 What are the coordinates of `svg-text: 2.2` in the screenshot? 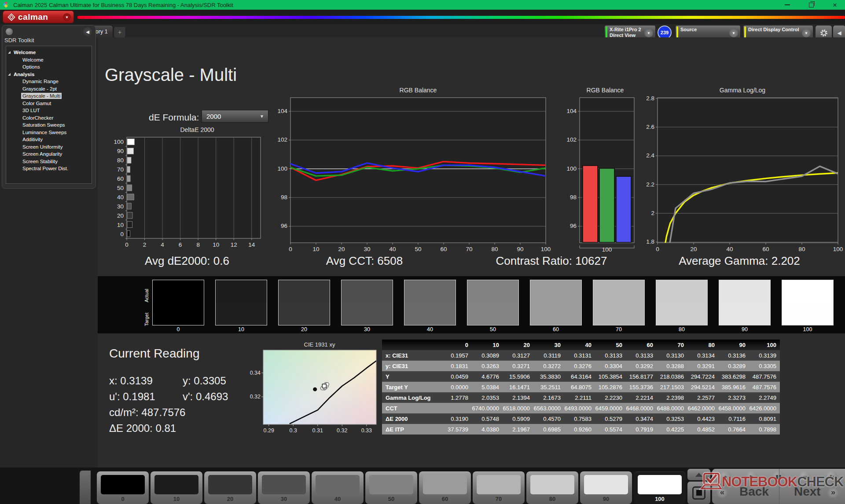 It's located at (650, 185).